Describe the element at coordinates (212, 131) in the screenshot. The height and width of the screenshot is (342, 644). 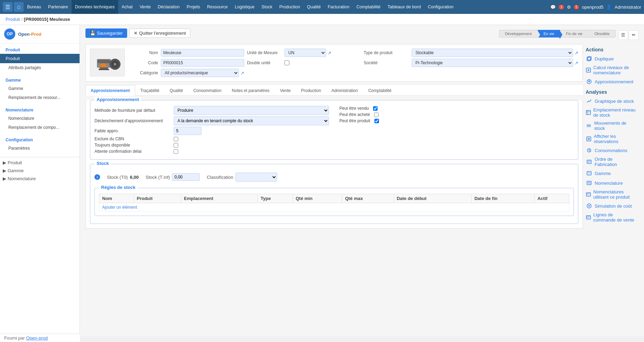
I see `low-appro-row: Faible appro.` at that location.